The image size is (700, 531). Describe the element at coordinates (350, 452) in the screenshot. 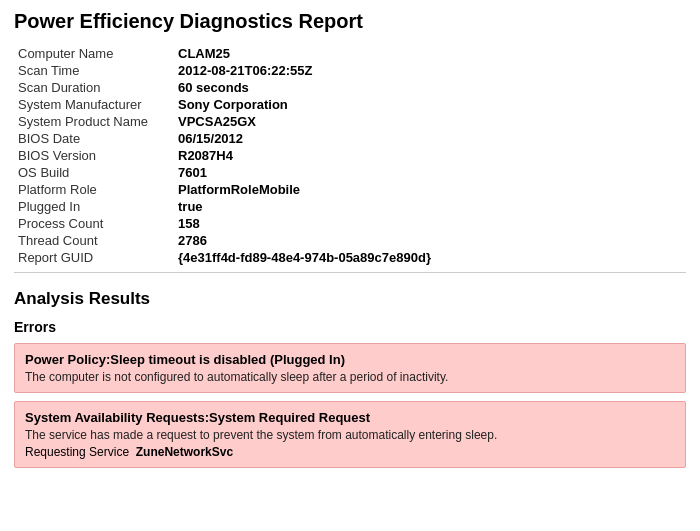

I see `error-sub: Requesting Service ZuneNetworkSvc` at that location.